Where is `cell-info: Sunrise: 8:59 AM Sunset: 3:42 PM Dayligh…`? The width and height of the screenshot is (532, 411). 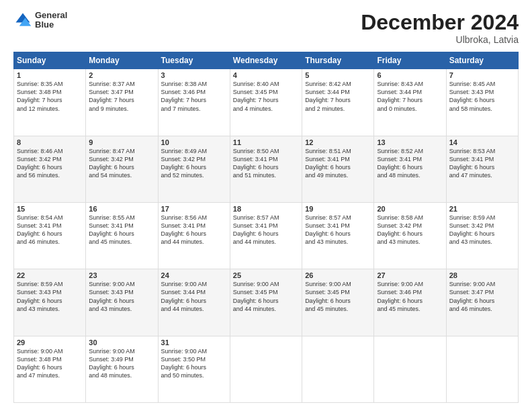 cell-info: Sunrise: 8:59 AM Sunset: 3:42 PM Dayligh… is located at coordinates (482, 230).